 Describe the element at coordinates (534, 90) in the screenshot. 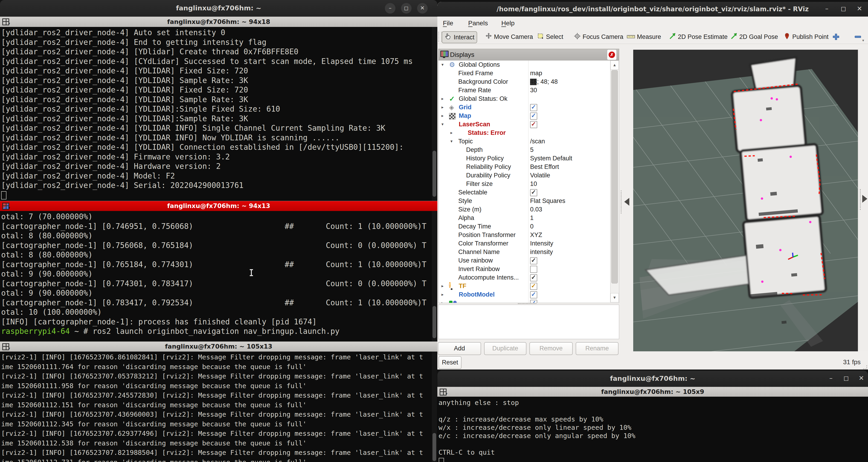

I see `tree-row-value: 30` at that location.